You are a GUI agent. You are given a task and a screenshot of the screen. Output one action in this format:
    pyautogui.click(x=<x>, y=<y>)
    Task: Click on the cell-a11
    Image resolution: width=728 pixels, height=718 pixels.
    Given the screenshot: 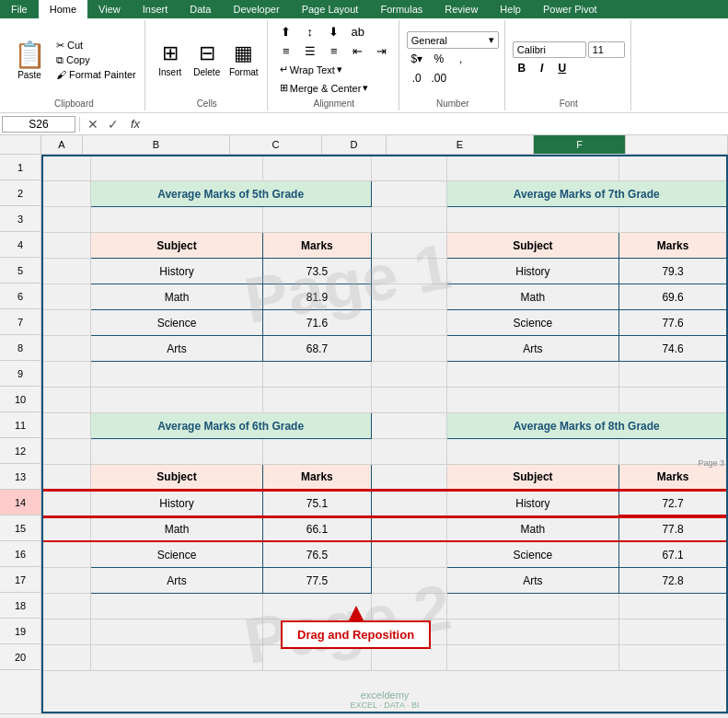 What is the action you would take?
    pyautogui.click(x=66, y=426)
    